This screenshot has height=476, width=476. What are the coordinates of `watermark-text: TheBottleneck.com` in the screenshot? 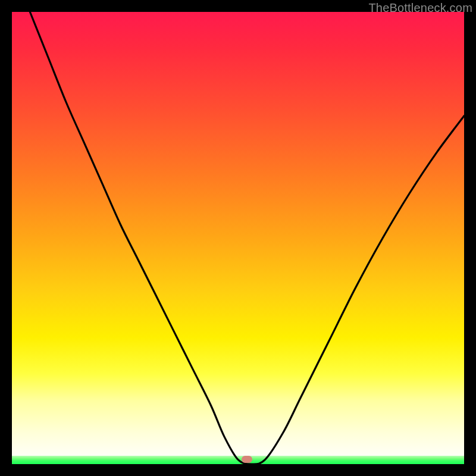 It's located at (420, 8).